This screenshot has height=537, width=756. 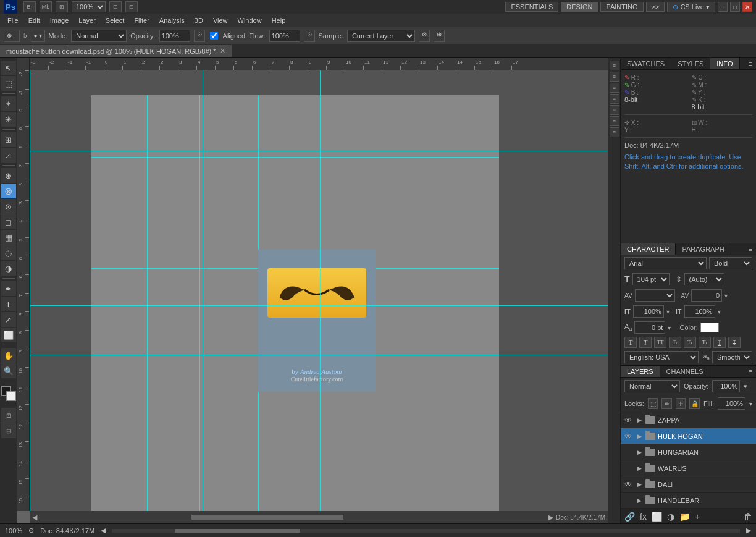 I want to click on hscrollbar: ◀ ▶ Doc: 84.4K/2.17M, so click(x=319, y=517).